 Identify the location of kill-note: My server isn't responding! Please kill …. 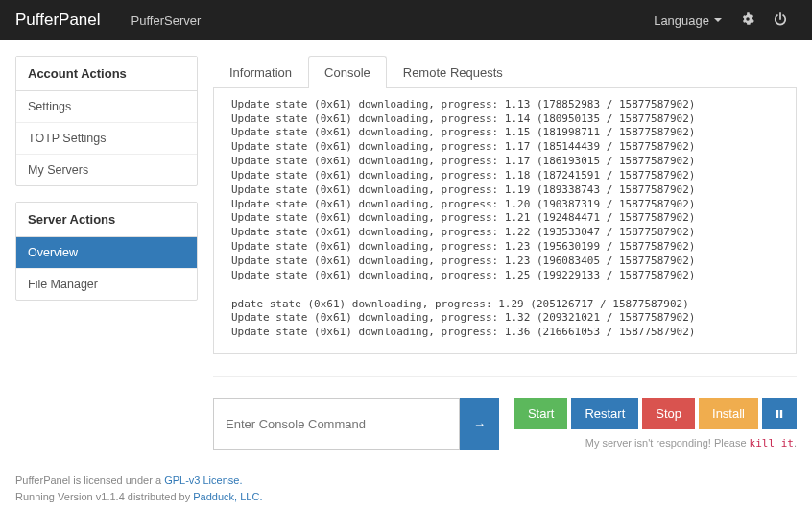
(656, 444).